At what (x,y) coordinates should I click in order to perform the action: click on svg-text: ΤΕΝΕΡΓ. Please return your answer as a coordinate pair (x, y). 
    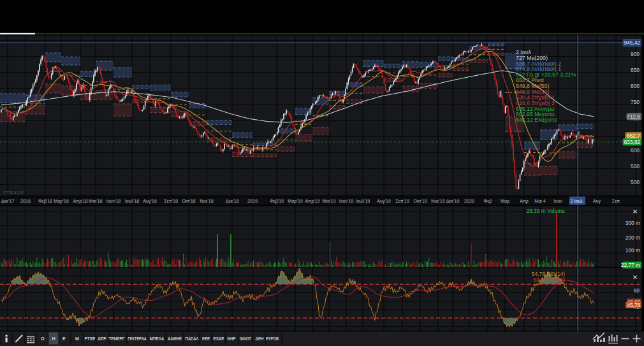
    Looking at the image, I should click on (117, 339).